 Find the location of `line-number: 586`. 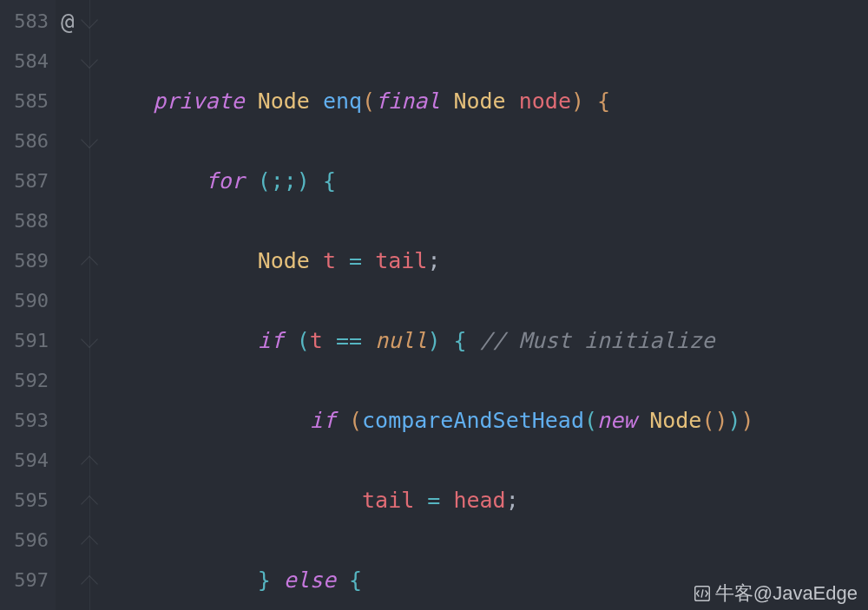

line-number: 586 is located at coordinates (24, 141).